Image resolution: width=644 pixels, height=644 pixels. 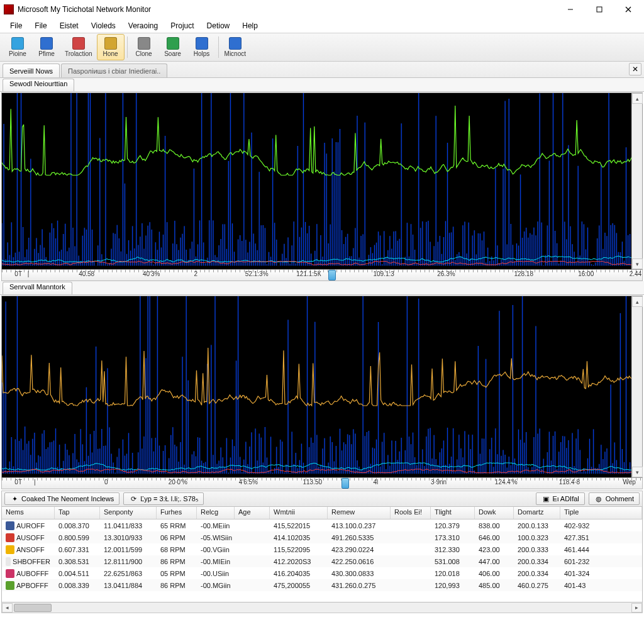 I want to click on table-cell: 11.0411/833, so click(x=128, y=526).